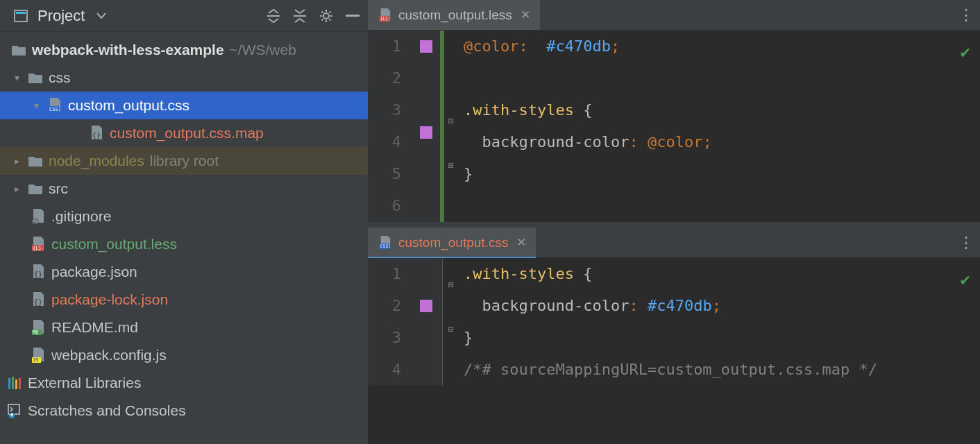 Image resolution: width=980 pixels, height=444 pixels. I want to click on line-number-gutter: 1 2 3 4 5 6, so click(389, 126).